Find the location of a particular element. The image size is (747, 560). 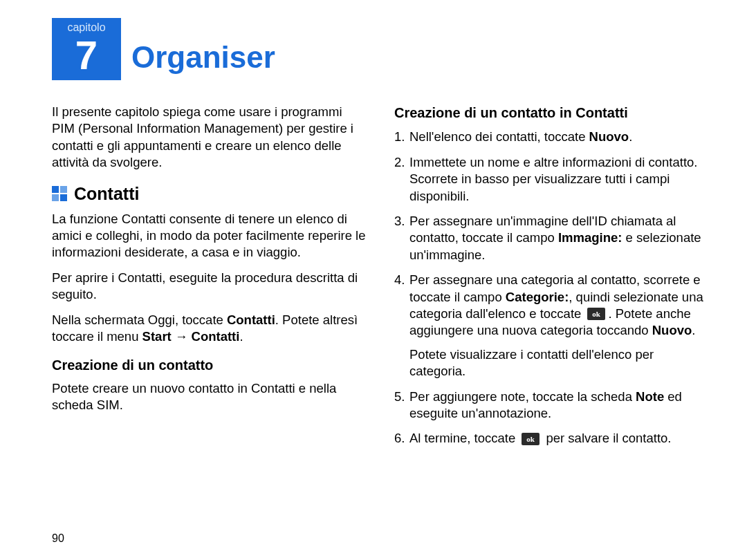

sub-heading: Creazione di un contatto in Contatti is located at coordinates (552, 113).